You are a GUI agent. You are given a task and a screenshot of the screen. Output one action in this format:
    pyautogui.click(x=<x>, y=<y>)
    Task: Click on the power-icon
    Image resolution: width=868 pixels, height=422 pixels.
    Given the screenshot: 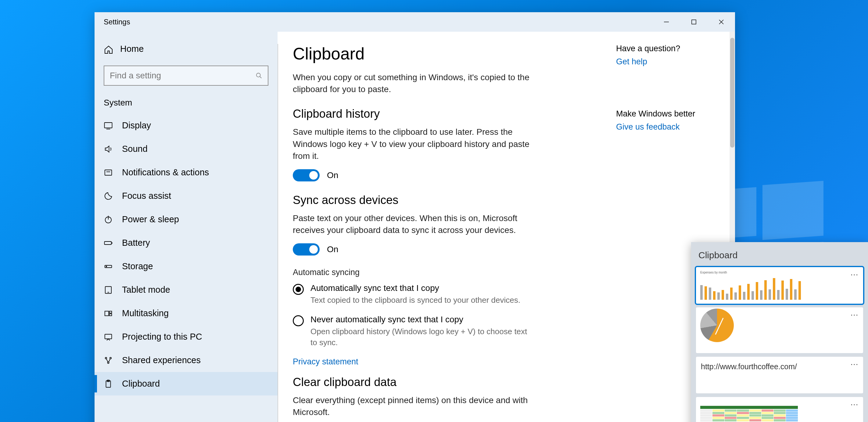 What is the action you would take?
    pyautogui.click(x=108, y=220)
    